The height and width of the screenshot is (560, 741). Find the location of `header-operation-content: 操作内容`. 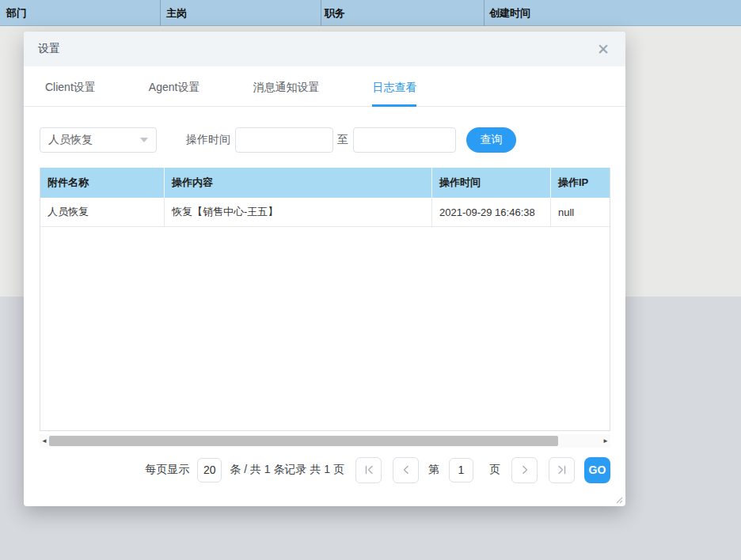

header-operation-content: 操作内容 is located at coordinates (298, 183).